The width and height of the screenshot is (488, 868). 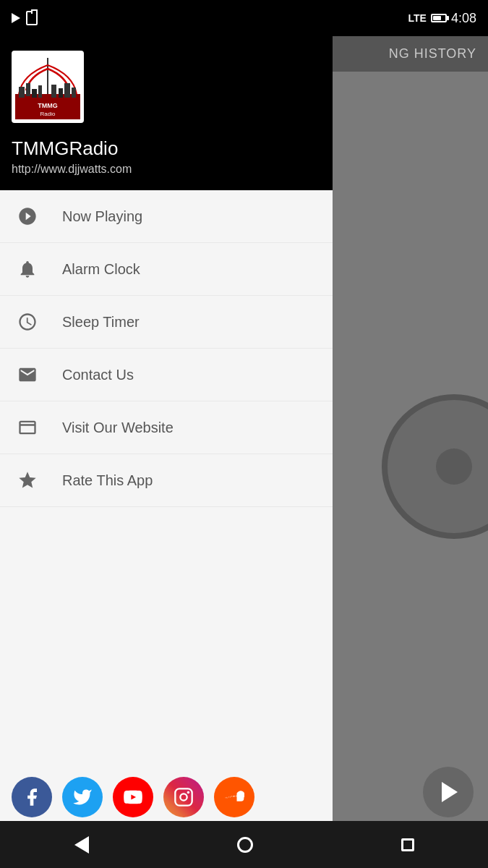 I want to click on youtube-button, so click(x=133, y=797).